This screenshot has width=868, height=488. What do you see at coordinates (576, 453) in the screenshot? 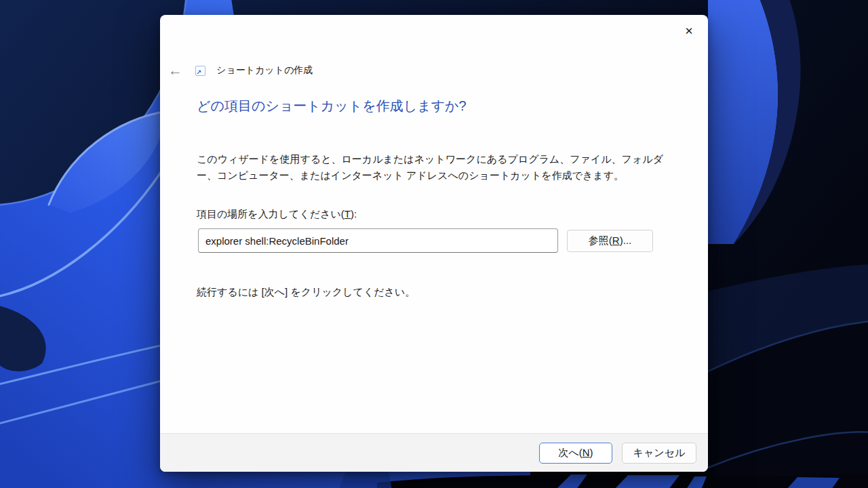
I see `next-button: 次へ(N)` at bounding box center [576, 453].